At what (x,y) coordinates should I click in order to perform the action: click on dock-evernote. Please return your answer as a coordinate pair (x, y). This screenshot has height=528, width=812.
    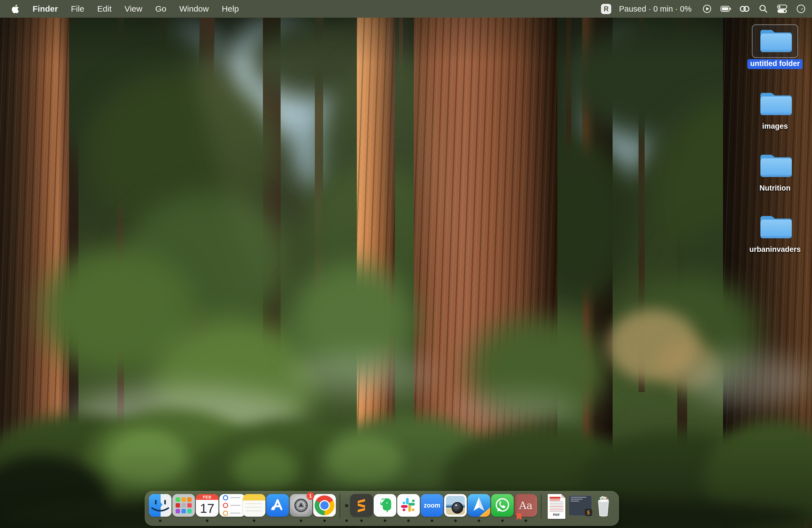
    Looking at the image, I should click on (385, 505).